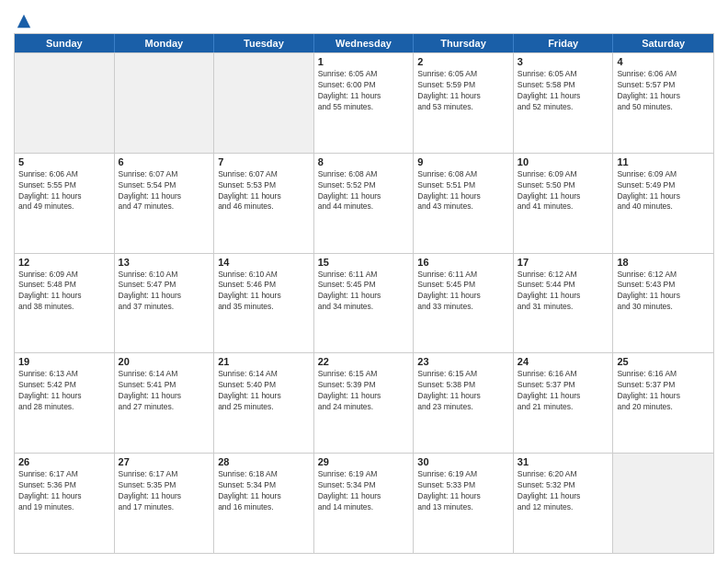  I want to click on day-number: 22, so click(364, 362).